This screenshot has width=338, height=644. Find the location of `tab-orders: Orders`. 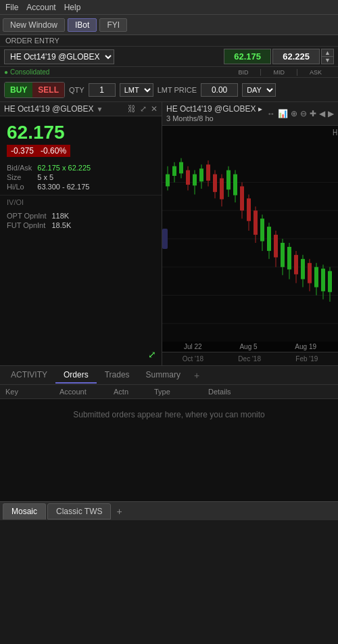

tab-orders: Orders is located at coordinates (76, 375).